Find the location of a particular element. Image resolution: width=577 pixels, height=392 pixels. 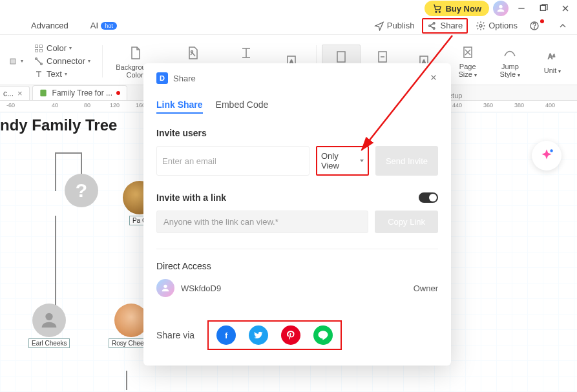

copy-link-button: Copy Link is located at coordinates (406, 222).